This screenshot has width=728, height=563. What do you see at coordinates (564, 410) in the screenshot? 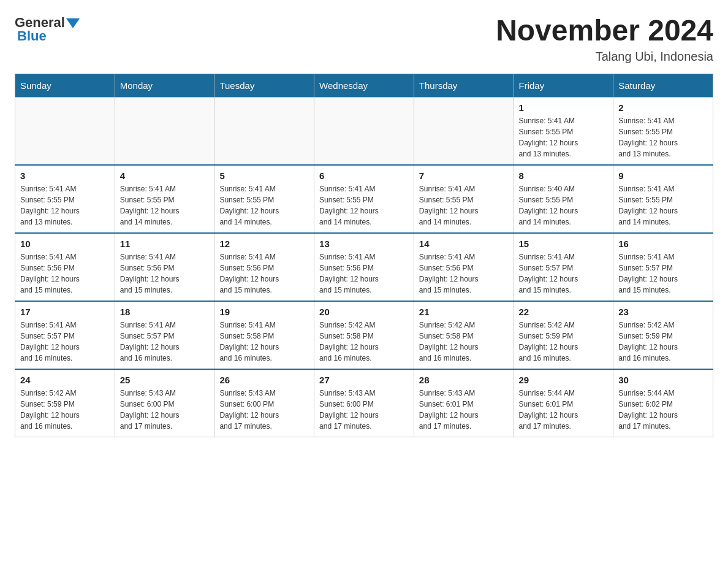
I see `day-info: Sunrise: 5:44 AMSunset: 6:01 PMDaylight:…` at bounding box center [564, 410].